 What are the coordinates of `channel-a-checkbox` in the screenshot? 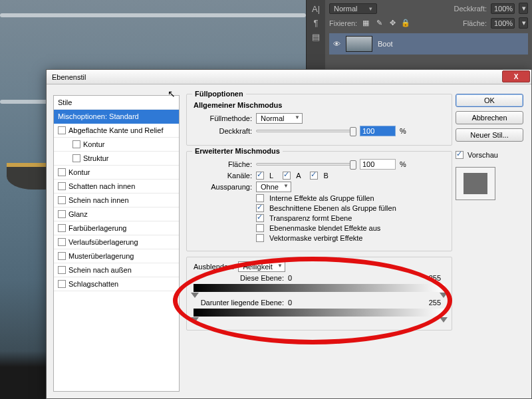 It's located at (287, 176).